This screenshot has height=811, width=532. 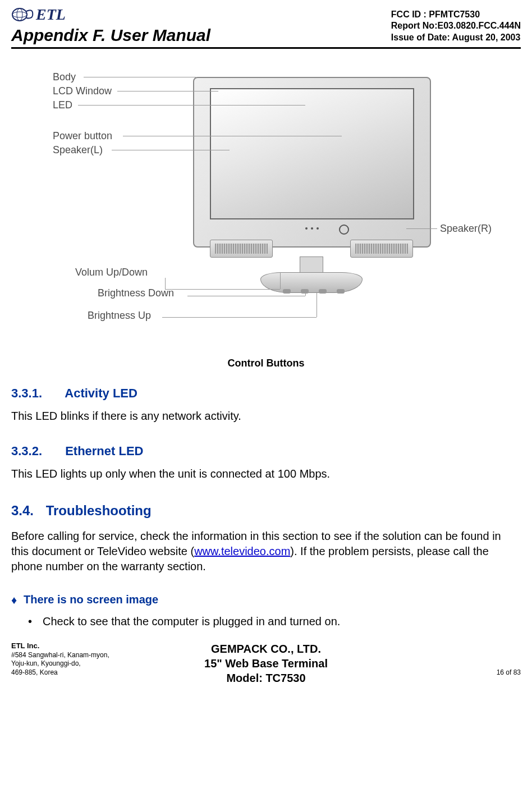 What do you see at coordinates (266, 551) in the screenshot?
I see `body-3-4: Before calling for service, check the in…` at bounding box center [266, 551].